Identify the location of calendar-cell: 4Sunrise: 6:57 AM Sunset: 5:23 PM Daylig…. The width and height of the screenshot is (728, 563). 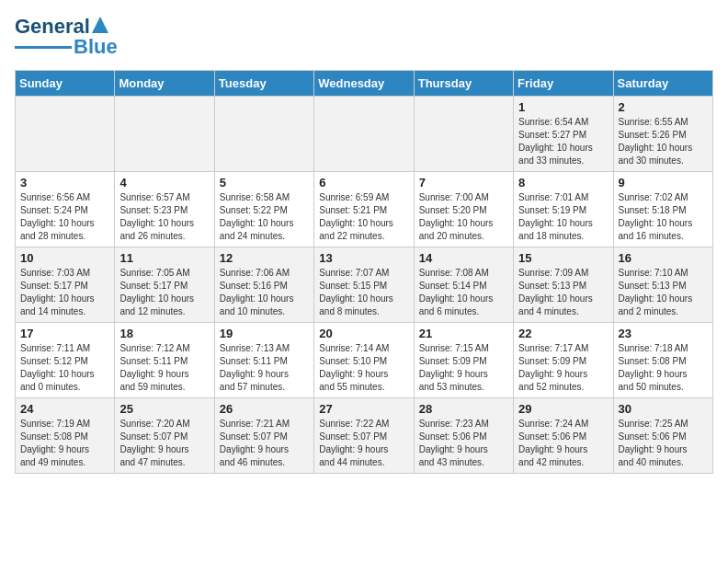
(165, 210).